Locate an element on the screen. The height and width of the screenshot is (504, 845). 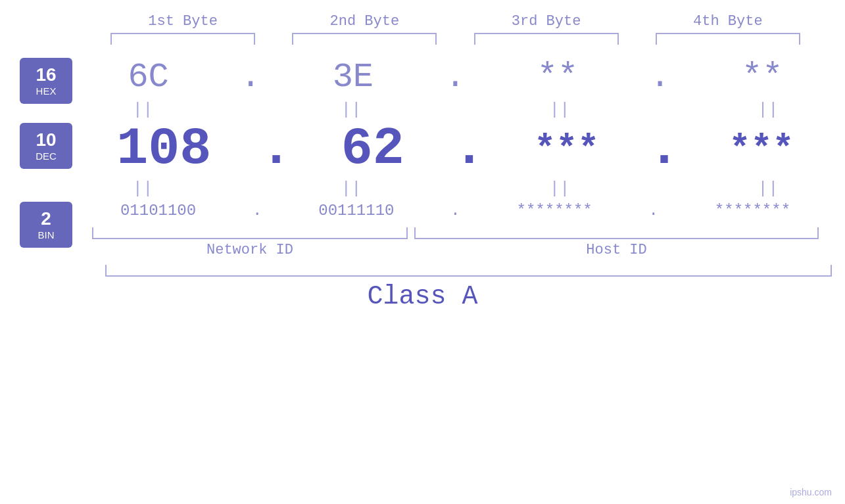
eq2-b2: || is located at coordinates (351, 189).